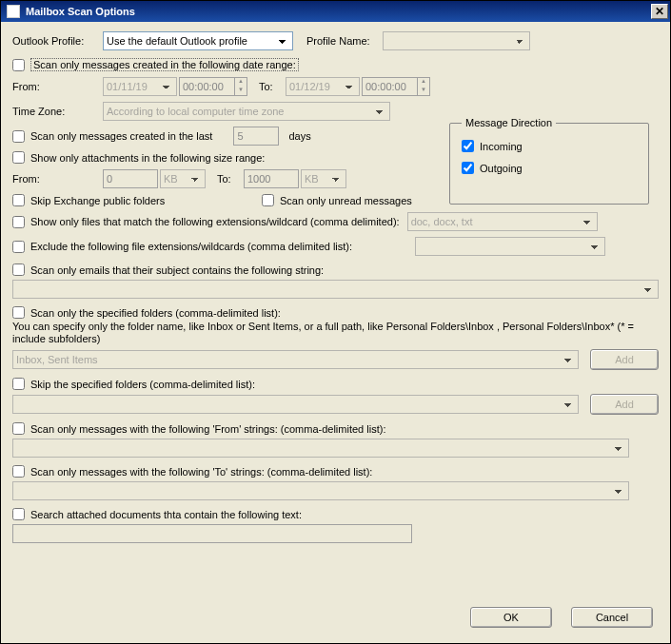 The width and height of the screenshot is (671, 644). What do you see at coordinates (335, 11) in the screenshot?
I see `titlebar: Mailbox Scan Options ✕` at bounding box center [335, 11].